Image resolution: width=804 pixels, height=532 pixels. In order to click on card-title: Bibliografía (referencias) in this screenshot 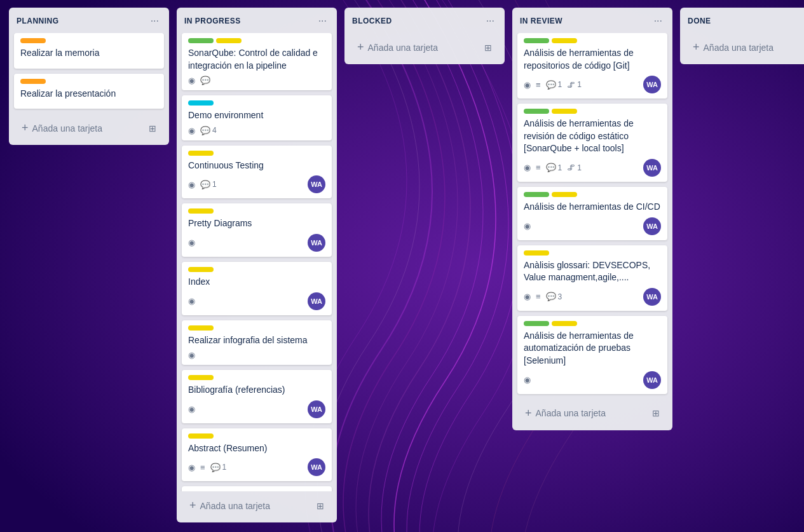, I will do `click(257, 390)`.